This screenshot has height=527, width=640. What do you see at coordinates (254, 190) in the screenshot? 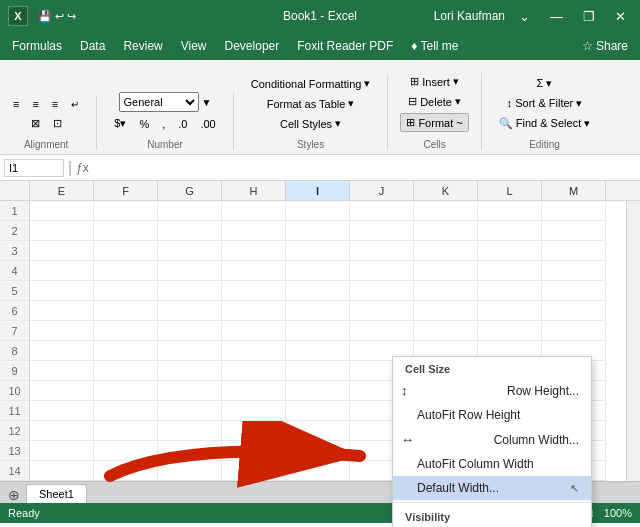
I see `col-header-h: H` at bounding box center [254, 190].